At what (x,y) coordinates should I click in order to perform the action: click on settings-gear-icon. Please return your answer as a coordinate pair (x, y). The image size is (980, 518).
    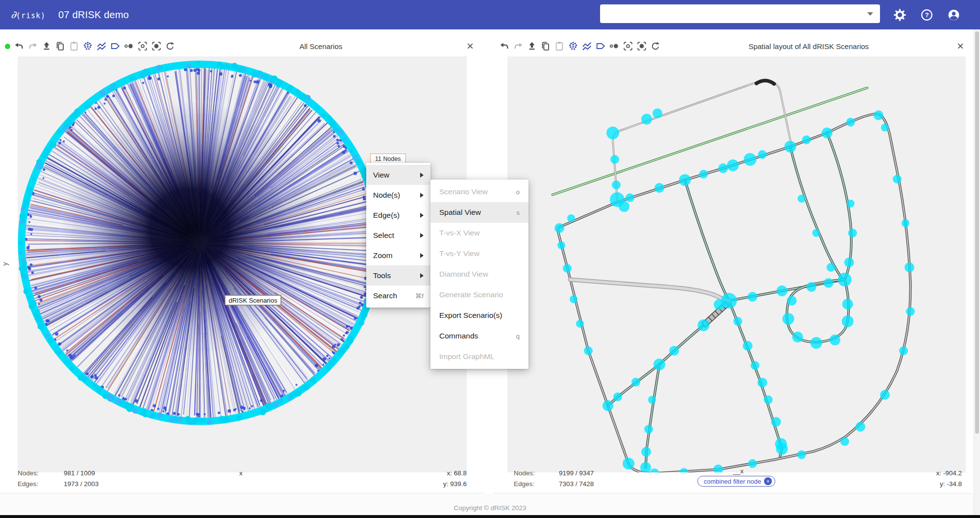
    Looking at the image, I should click on (900, 15).